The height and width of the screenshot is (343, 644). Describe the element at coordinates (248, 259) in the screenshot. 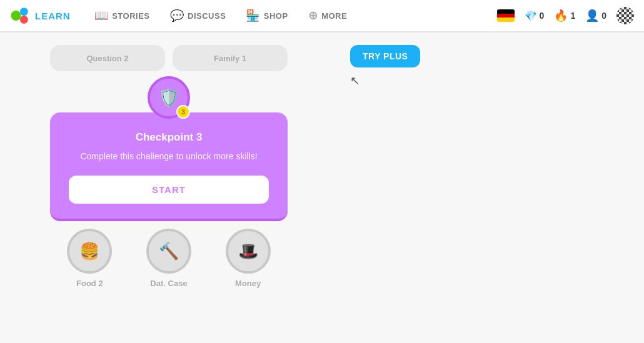

I see `money-skill: 🎩 Money` at that location.